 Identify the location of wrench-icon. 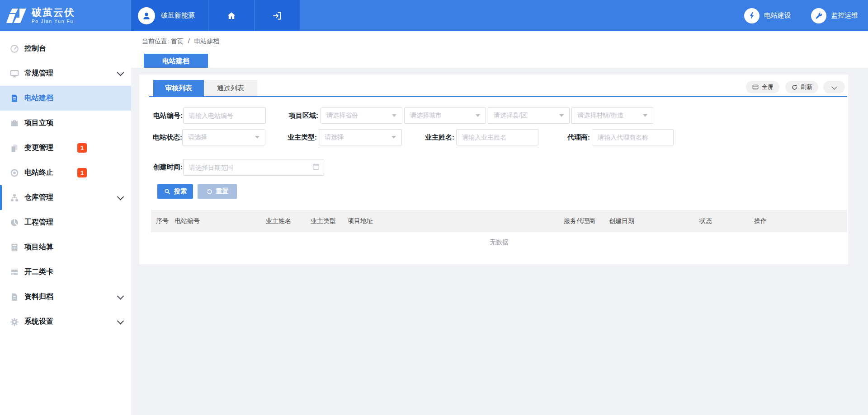
(819, 16).